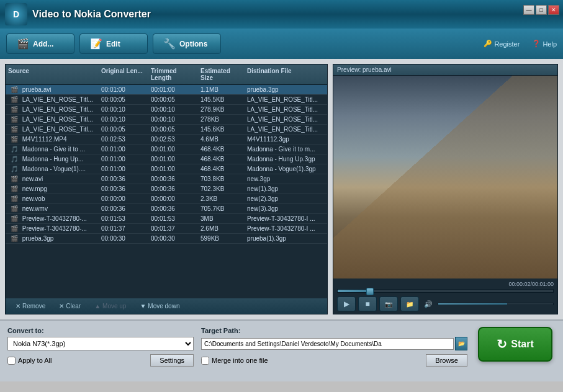  What do you see at coordinates (166, 74) in the screenshot?
I see `file-list-header: Source Original Len... Trimmed Length Es…` at bounding box center [166, 74].